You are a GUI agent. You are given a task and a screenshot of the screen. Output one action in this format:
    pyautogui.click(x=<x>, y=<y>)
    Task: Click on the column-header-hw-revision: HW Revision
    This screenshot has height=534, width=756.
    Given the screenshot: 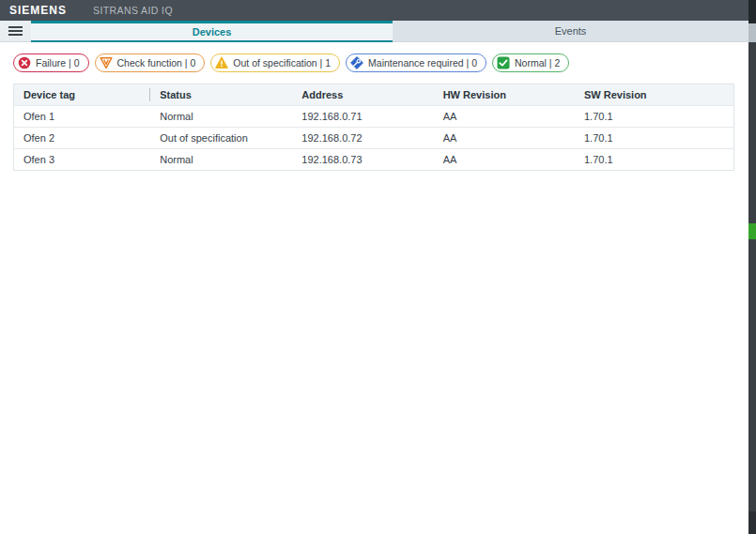 What is the action you would take?
    pyautogui.click(x=504, y=96)
    